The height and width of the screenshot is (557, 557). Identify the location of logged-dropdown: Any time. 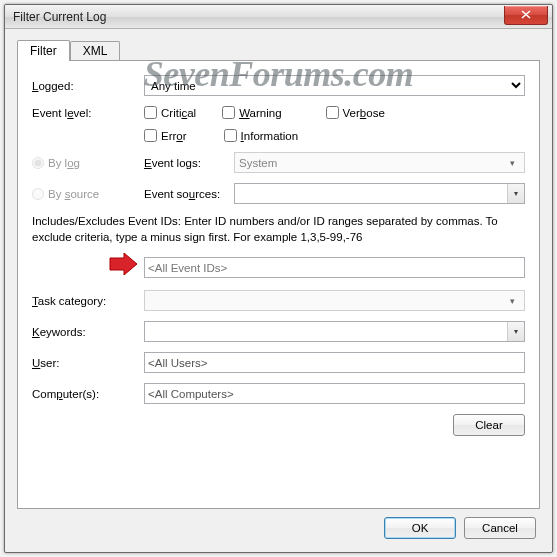
(334, 86).